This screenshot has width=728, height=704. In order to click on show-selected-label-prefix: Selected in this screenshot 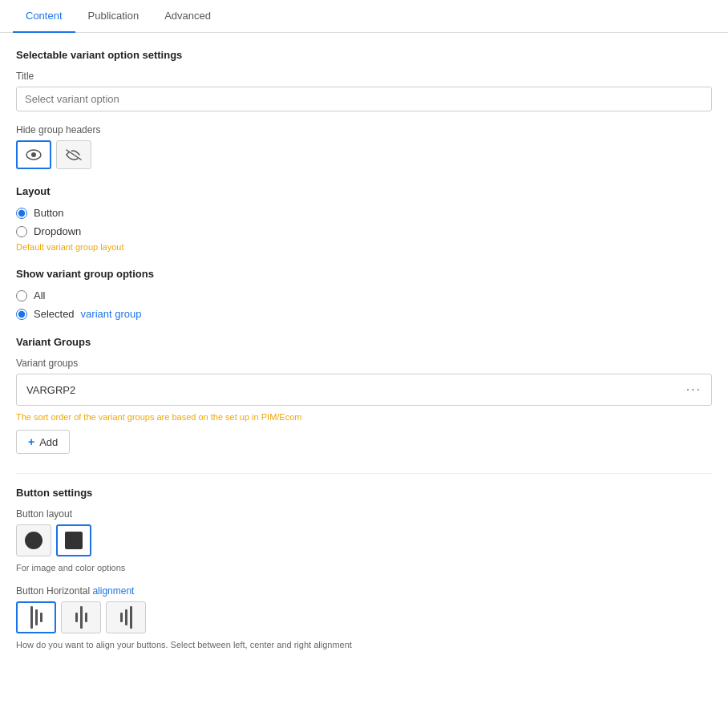, I will do `click(55, 314)`.